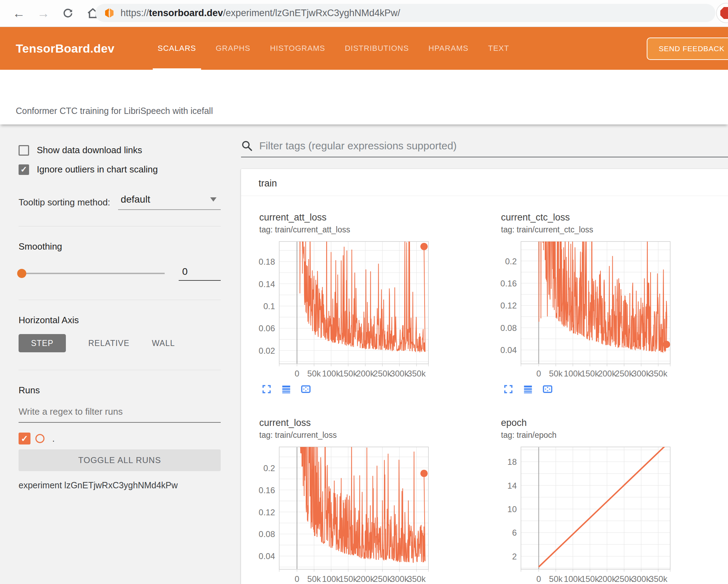  I want to click on svg-text: 0.14, so click(267, 284).